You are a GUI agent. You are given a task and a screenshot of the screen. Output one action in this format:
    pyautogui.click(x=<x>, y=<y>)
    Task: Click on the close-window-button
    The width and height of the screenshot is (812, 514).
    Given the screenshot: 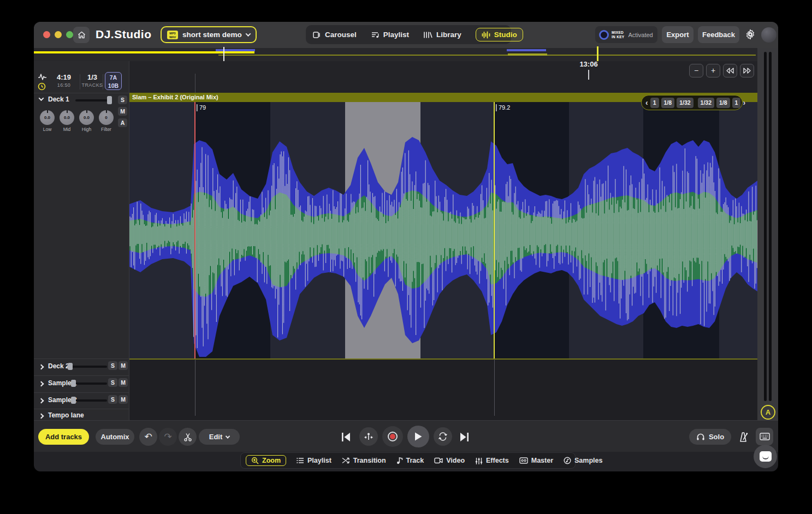 What is the action you would take?
    pyautogui.click(x=47, y=35)
    